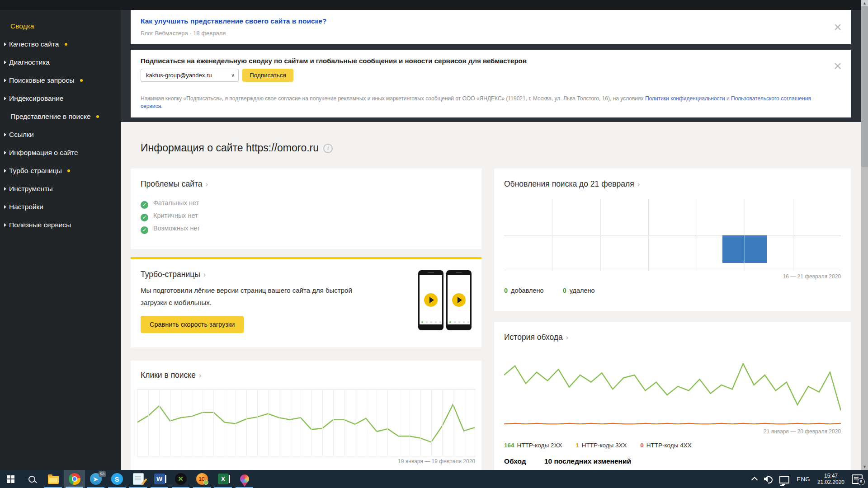 This screenshot has width=868, height=488. I want to click on taskbar-maps-button, so click(244, 479).